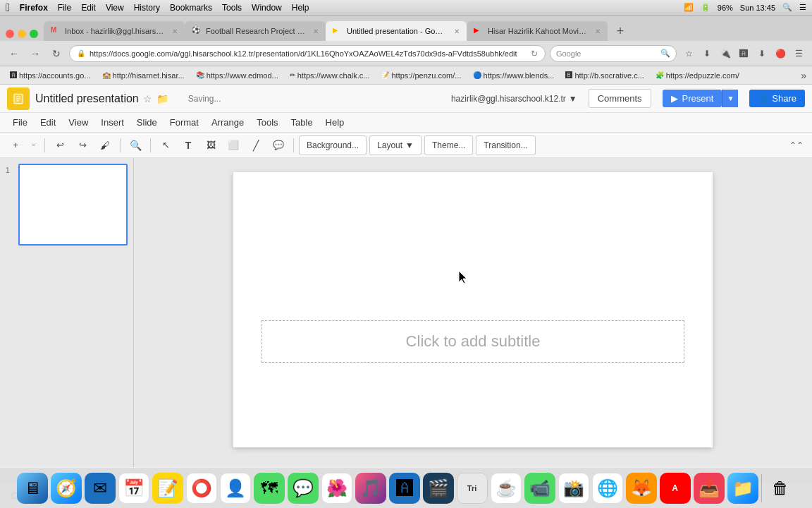 The height and width of the screenshot is (508, 812). What do you see at coordinates (573, 99) in the screenshot?
I see `account-dropdown-icon: ▼` at bounding box center [573, 99].